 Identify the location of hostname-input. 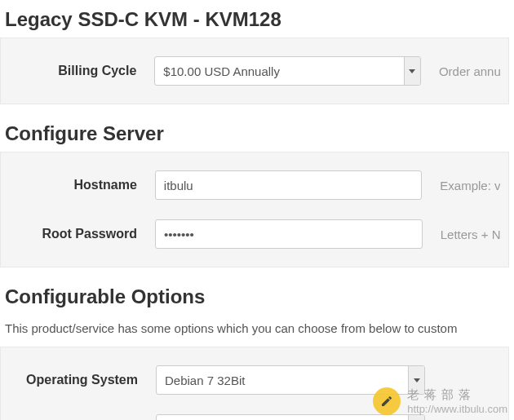
(289, 185).